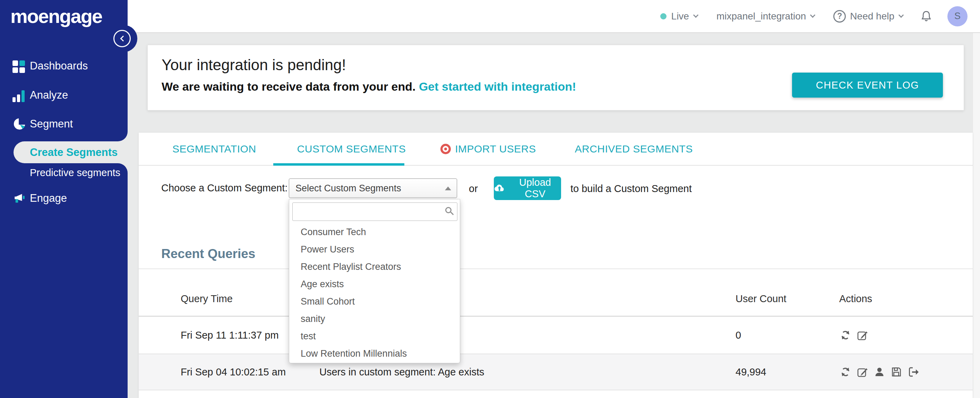 This screenshot has height=398, width=980. Describe the element at coordinates (122, 38) in the screenshot. I see `sidebar-collapse-button` at that location.